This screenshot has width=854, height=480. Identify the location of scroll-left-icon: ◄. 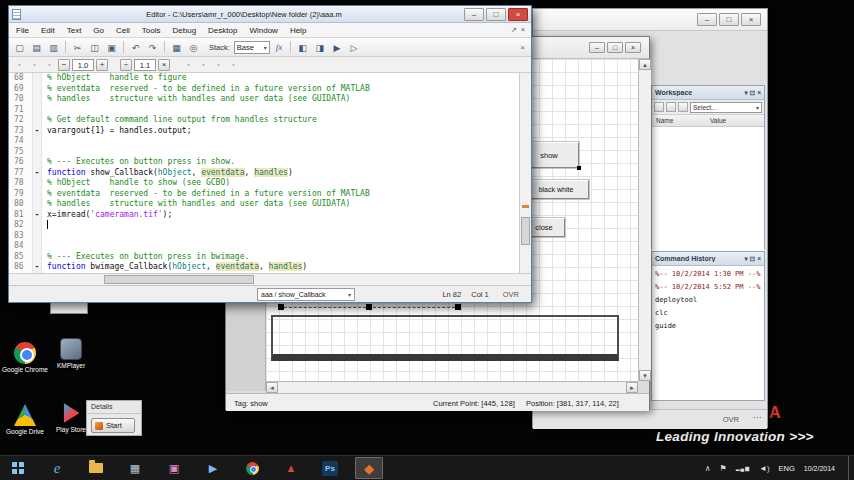
(272, 388).